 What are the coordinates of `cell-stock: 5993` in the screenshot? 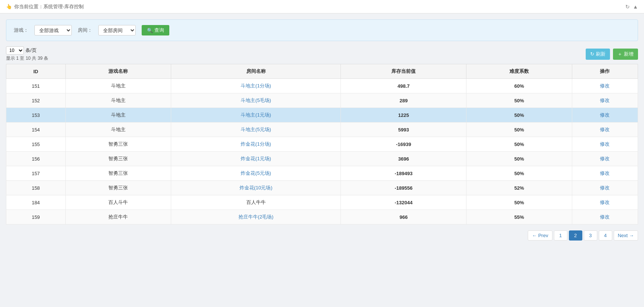 It's located at (404, 130).